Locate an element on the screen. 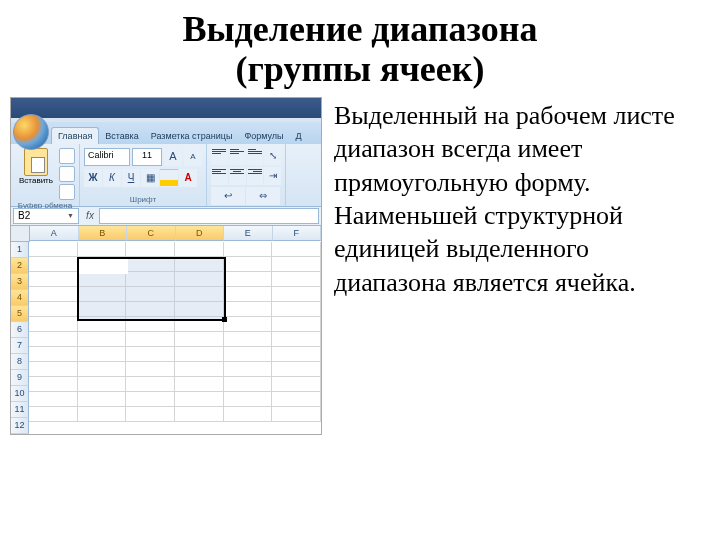 Image resolution: width=720 pixels, height=540 pixels. col-header-f: F is located at coordinates (298, 234).